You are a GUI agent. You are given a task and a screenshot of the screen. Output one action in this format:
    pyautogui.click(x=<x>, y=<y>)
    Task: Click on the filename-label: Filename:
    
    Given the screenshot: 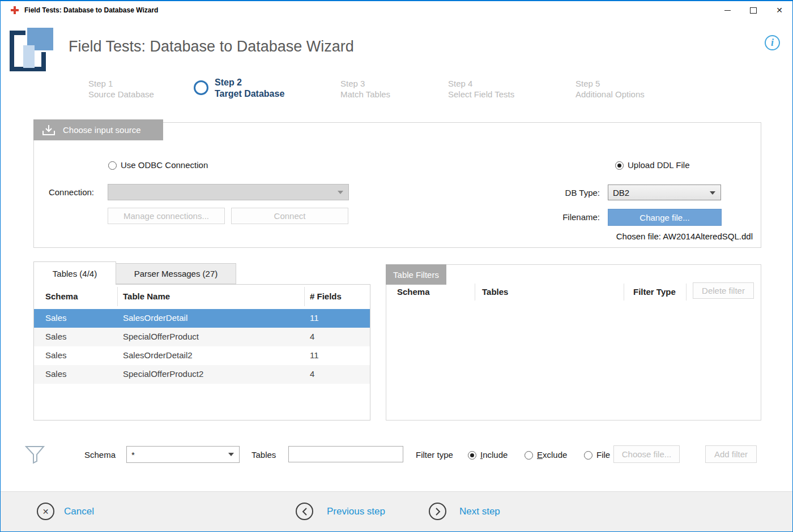 What is the action you would take?
    pyautogui.click(x=572, y=217)
    